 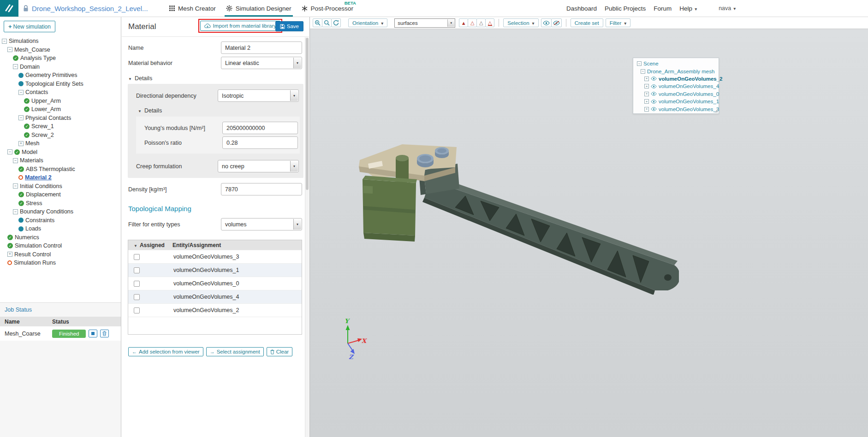 What do you see at coordinates (307, 114) in the screenshot?
I see `scrollbar-thumb` at bounding box center [307, 114].